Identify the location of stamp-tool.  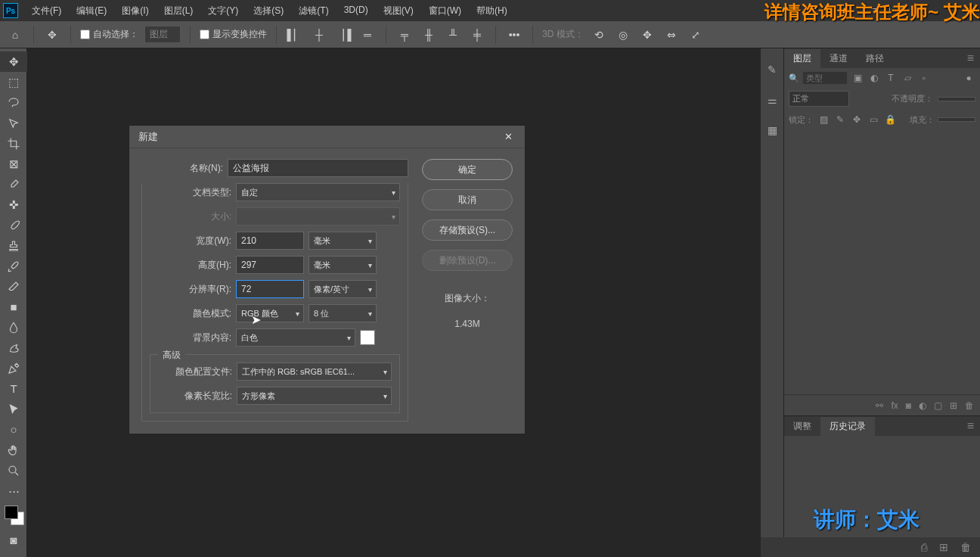
(14, 245).